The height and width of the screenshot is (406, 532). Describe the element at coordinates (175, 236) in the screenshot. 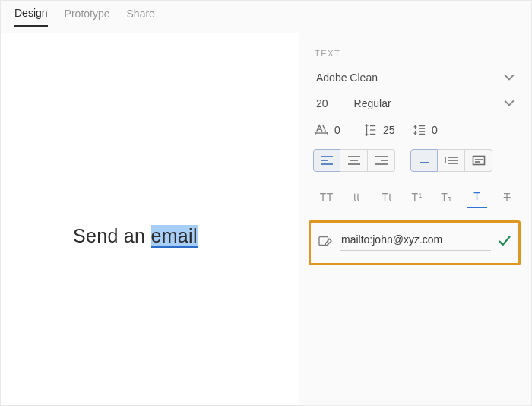

I see `canvas-text-selected: email` at that location.